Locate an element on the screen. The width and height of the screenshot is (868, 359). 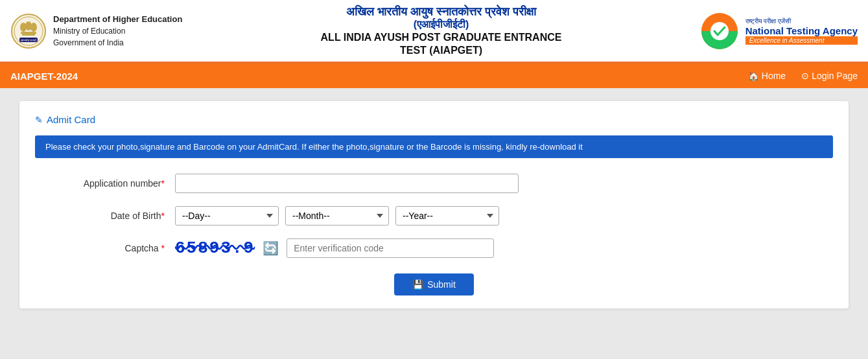
clock-icon: ⊙ is located at coordinates (805, 76).